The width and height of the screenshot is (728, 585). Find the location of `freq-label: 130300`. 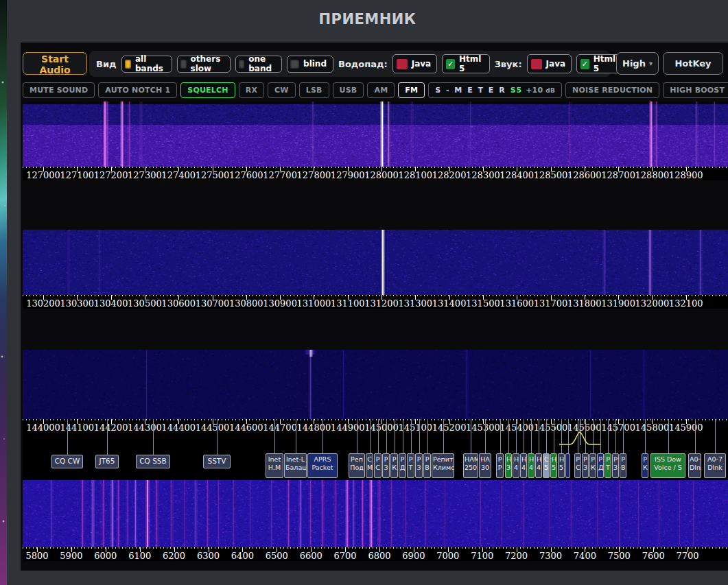

freq-label: 130300 is located at coordinates (77, 303).